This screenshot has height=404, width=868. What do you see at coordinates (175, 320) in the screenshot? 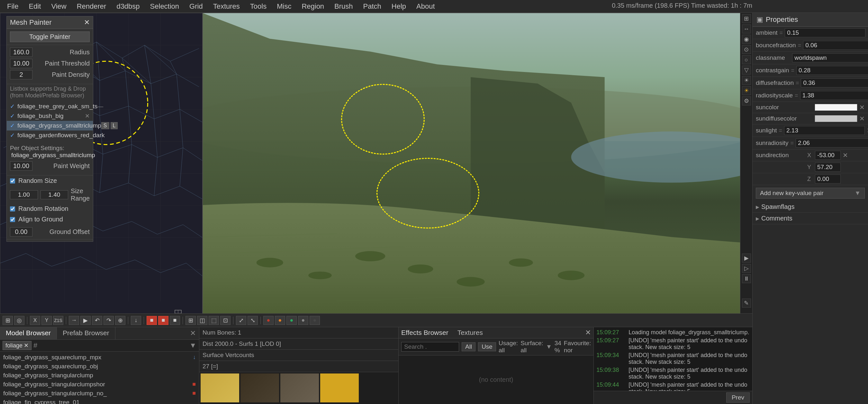
I see `tb-btn-3: ■` at bounding box center [175, 320].